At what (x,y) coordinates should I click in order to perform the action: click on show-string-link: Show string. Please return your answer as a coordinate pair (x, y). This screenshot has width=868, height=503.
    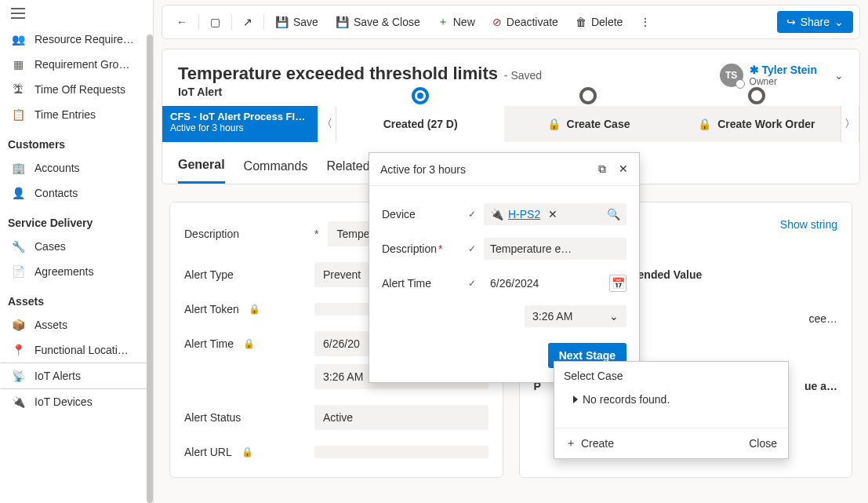
    Looking at the image, I should click on (809, 224).